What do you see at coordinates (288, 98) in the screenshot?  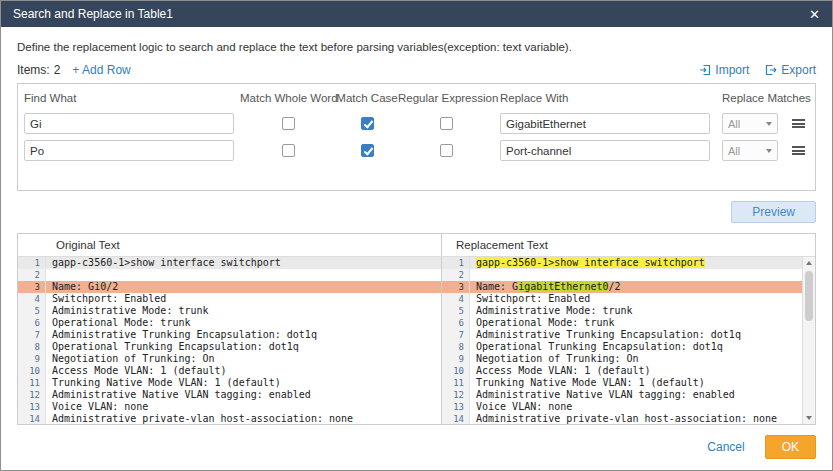 I see `col-header-match-whole-word: Match Whole Word` at bounding box center [288, 98].